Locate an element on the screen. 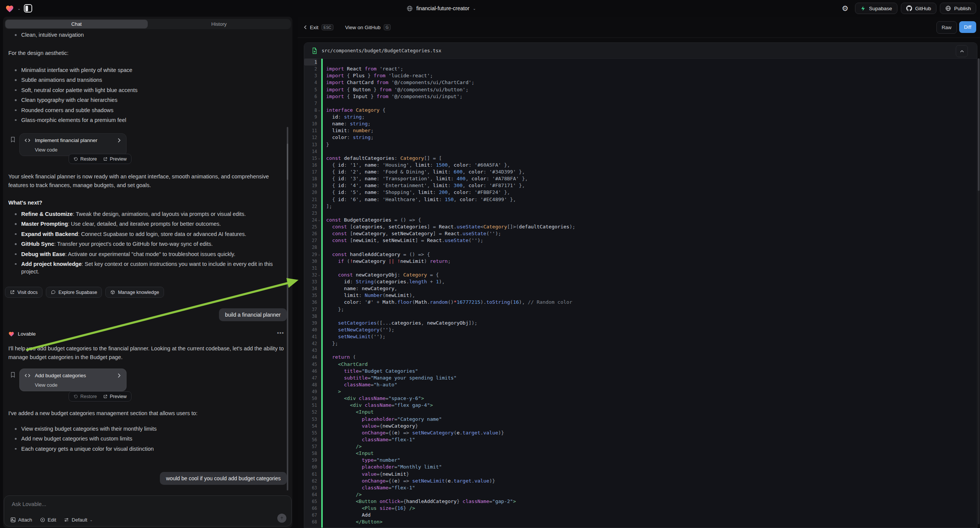  code-brackets-icon is located at coordinates (27, 376).